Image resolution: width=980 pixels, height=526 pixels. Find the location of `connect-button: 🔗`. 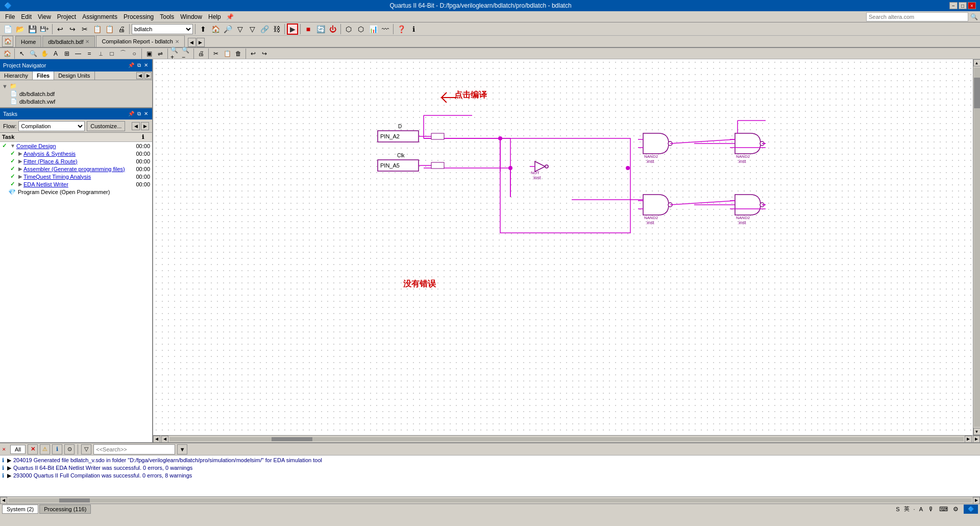

connect-button: 🔗 is located at coordinates (264, 29).